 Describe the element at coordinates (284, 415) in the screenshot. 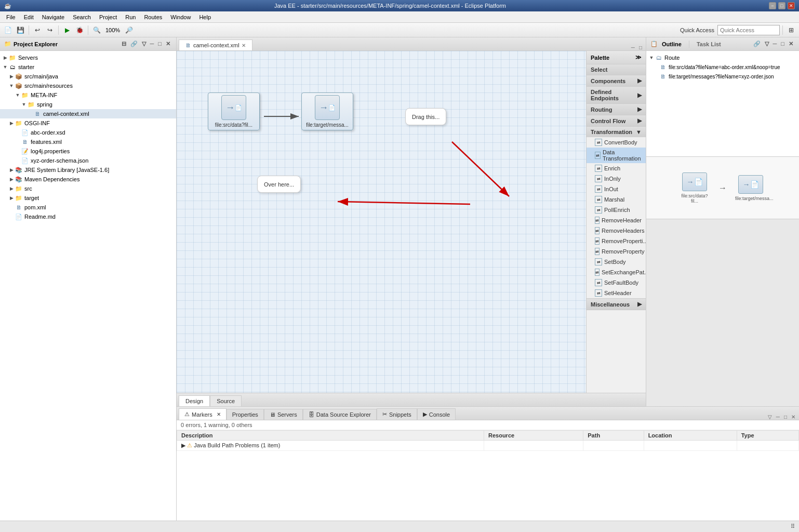

I see `bp-tab-servers: 🖥 Servers` at that location.